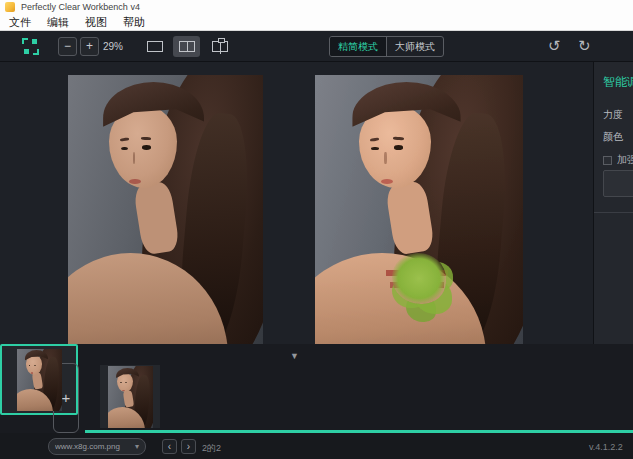 Image resolution: width=633 pixels, height=459 pixels. What do you see at coordinates (625, 160) in the screenshot?
I see `enhance-label: 加强` at bounding box center [625, 160].